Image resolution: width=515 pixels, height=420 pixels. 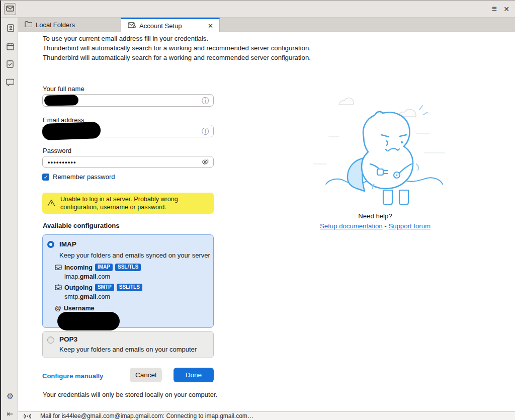 What do you see at coordinates (81, 225) in the screenshot?
I see `available-configurations-title: Available configurations` at bounding box center [81, 225].